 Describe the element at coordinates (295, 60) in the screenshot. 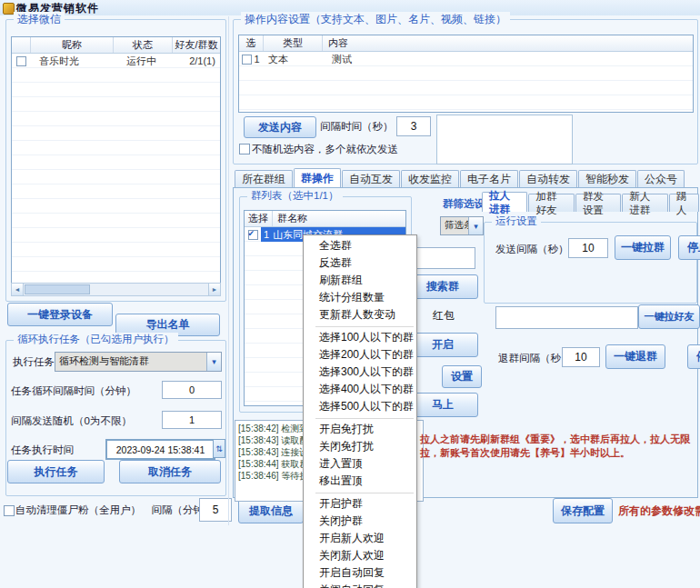

I see `content-row-type: 文本` at that location.